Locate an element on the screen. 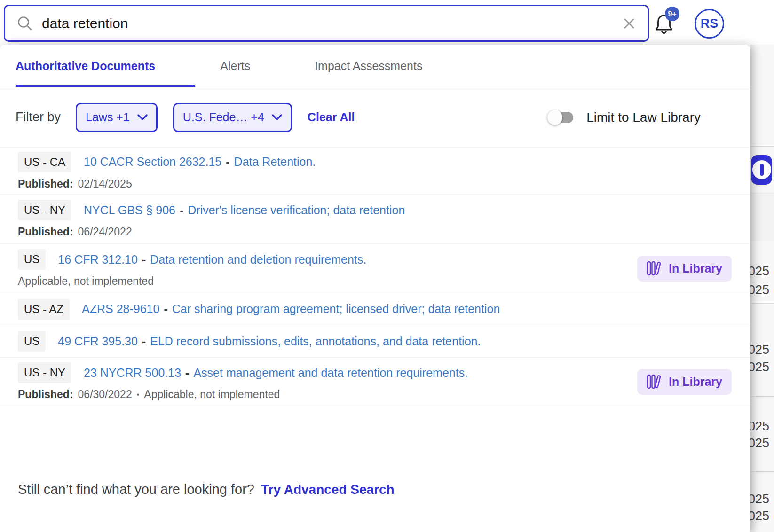  search-icon is located at coordinates (25, 23).